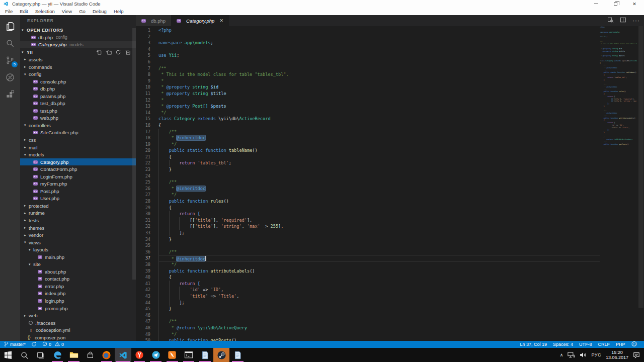  What do you see at coordinates (379, 87) in the screenshot?
I see `code-line: * @property string $id` at bounding box center [379, 87].